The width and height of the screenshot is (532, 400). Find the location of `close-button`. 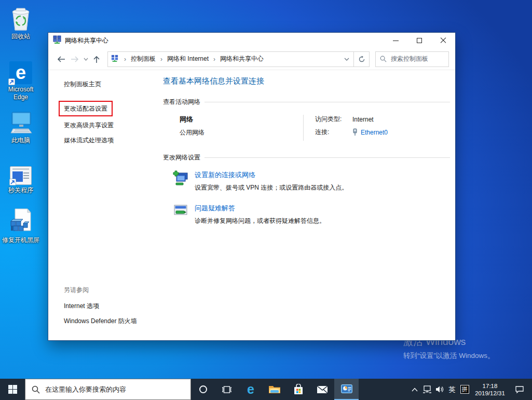

close-button is located at coordinates (443, 41).